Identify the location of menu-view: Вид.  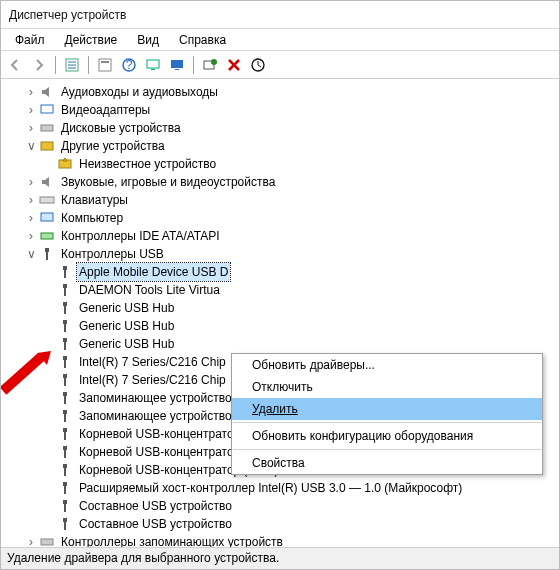
(148, 40).